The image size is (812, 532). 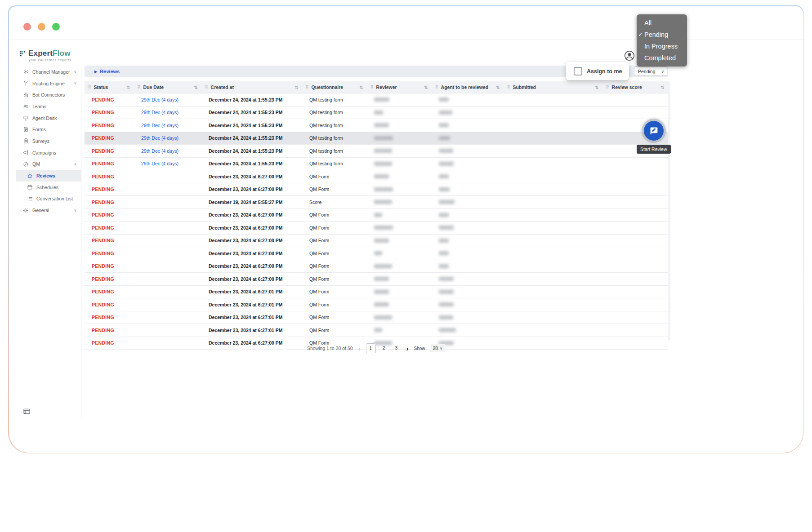 What do you see at coordinates (26, 72) in the screenshot?
I see `channel-manager-icon` at bounding box center [26, 72].